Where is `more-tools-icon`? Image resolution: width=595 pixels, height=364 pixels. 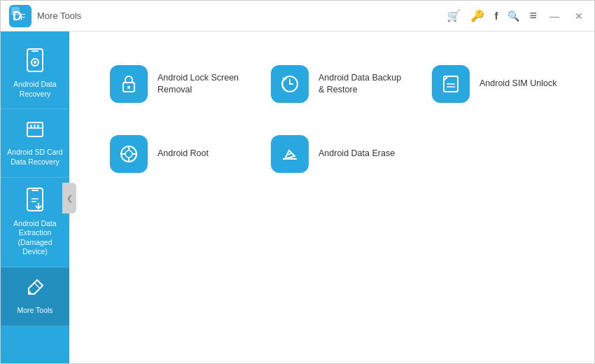
more-tools-icon is located at coordinates (35, 290).